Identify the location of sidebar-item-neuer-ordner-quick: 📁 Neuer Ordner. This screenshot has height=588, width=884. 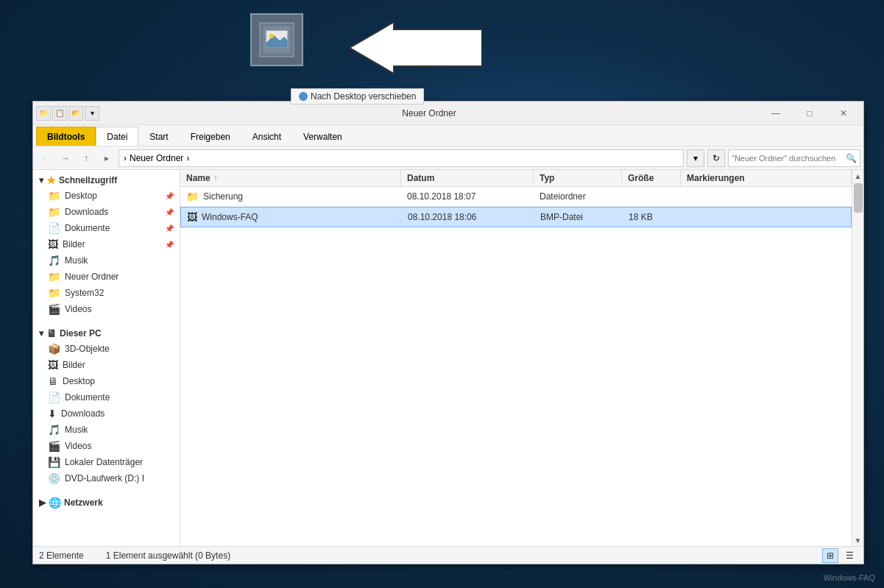
(106, 277).